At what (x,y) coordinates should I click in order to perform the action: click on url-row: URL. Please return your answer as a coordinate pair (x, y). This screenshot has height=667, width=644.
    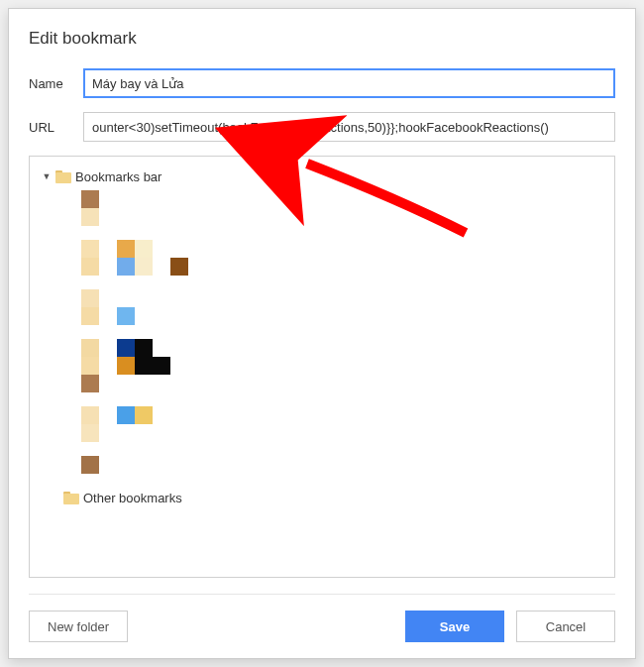
    Looking at the image, I should click on (322, 127).